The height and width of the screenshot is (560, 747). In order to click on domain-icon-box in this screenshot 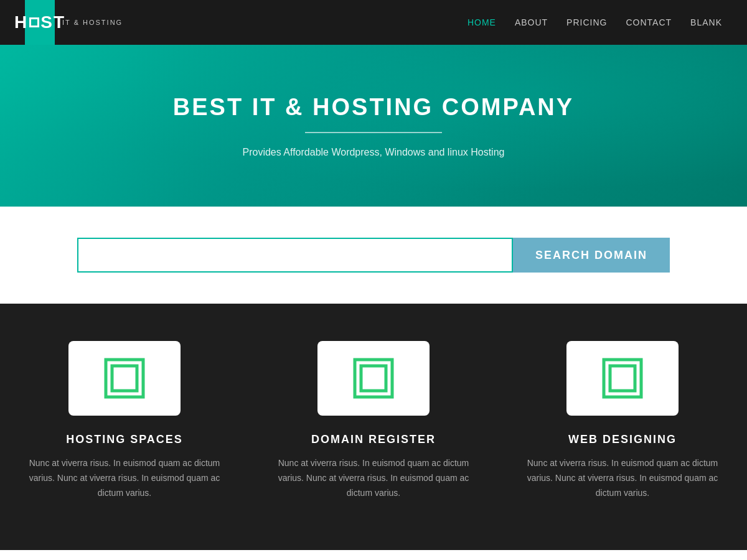, I will do `click(374, 378)`.